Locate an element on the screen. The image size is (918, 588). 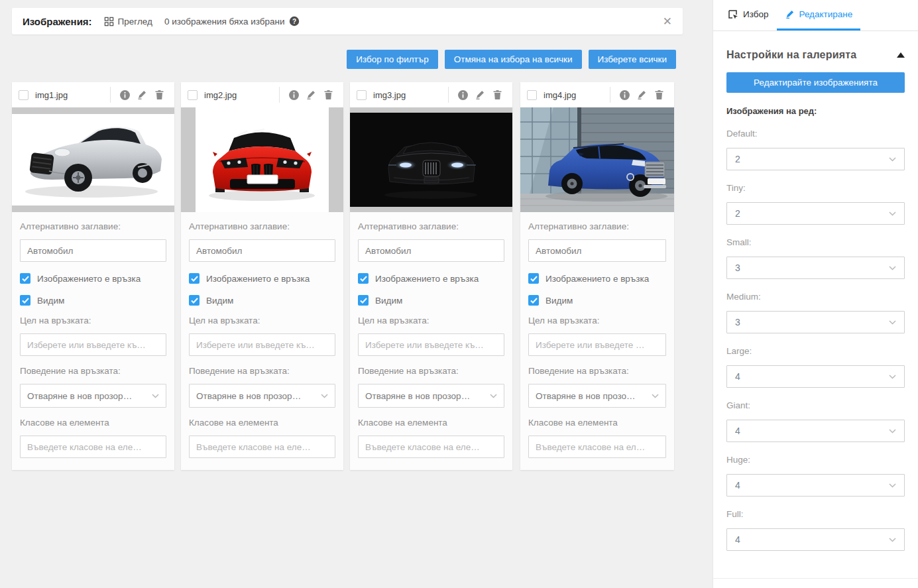
edit-images-button: Редактирайте изображенията is located at coordinates (815, 82).